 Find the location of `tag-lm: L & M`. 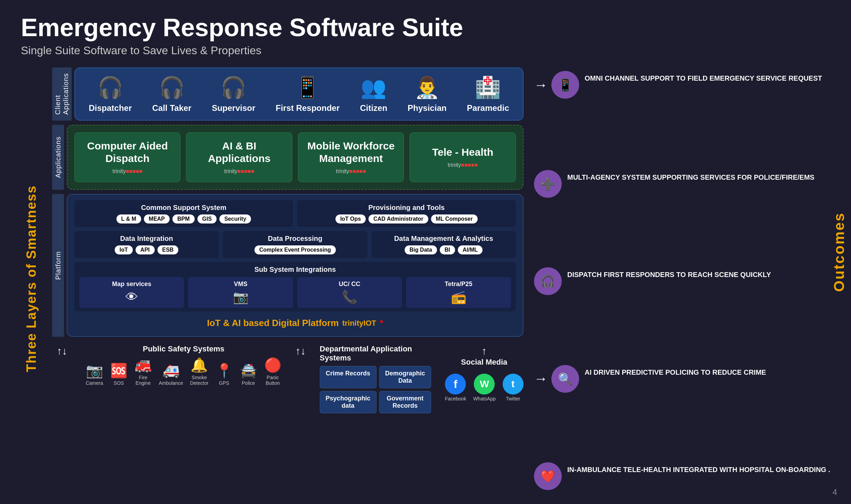

tag-lm: L & M is located at coordinates (129, 219).